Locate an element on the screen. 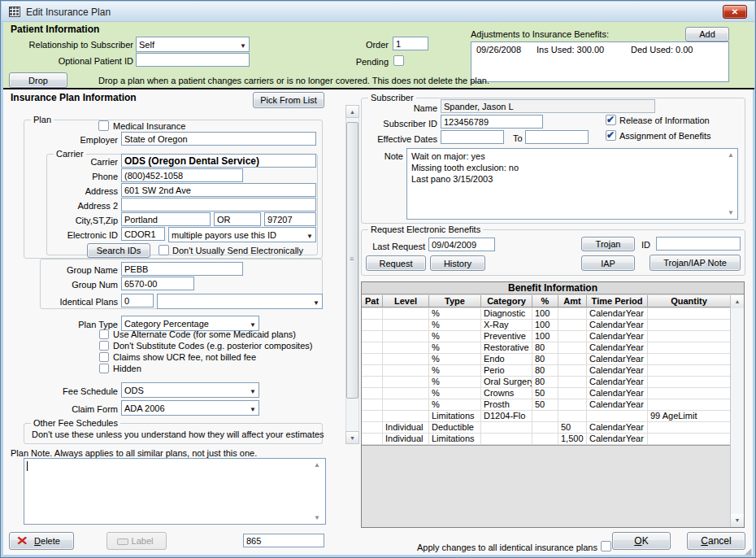 The height and width of the screenshot is (558, 756). pending-checkbox is located at coordinates (398, 60).